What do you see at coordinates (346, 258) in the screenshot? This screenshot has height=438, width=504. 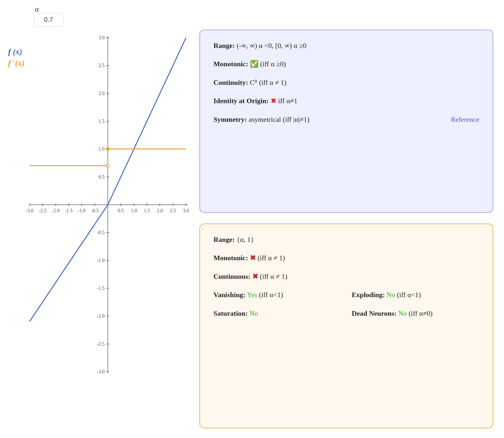 I see `deriv-monotonic-row: Monotonic: ✖ (iff α ≠ 1)` at bounding box center [346, 258].